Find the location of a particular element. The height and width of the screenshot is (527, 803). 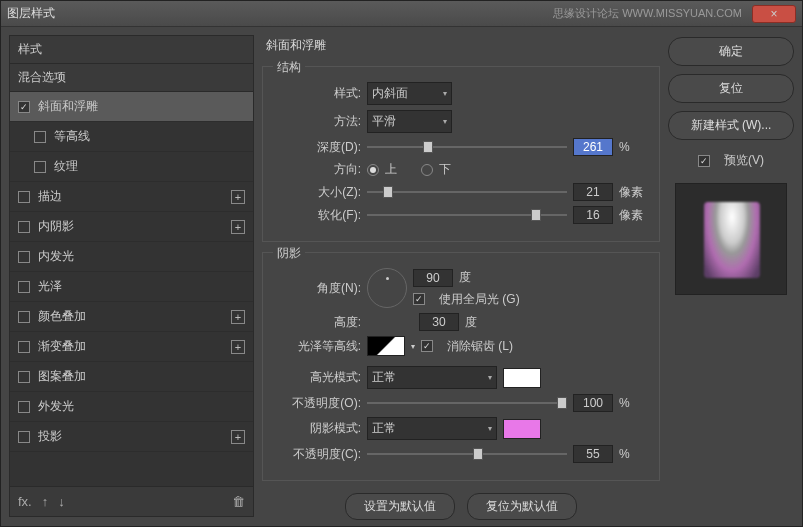

effect-label: 内阴影 is located at coordinates (134, 226).